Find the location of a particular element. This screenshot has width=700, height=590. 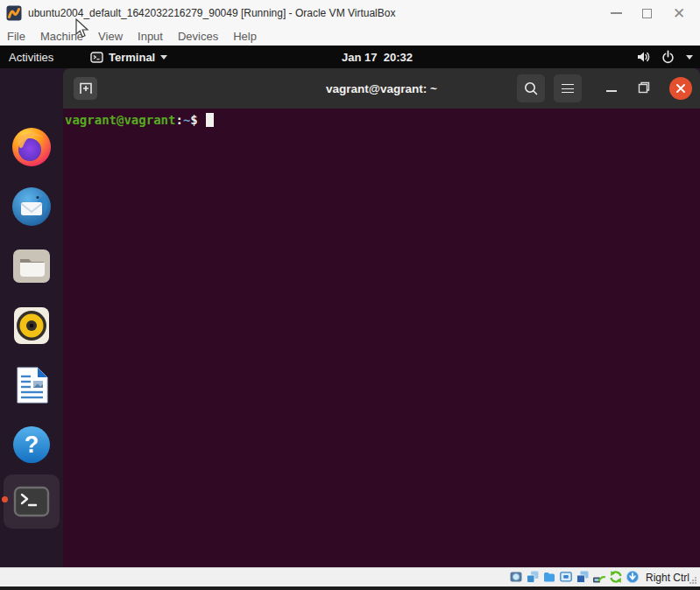

terminal-small-icon is located at coordinates (96, 58).